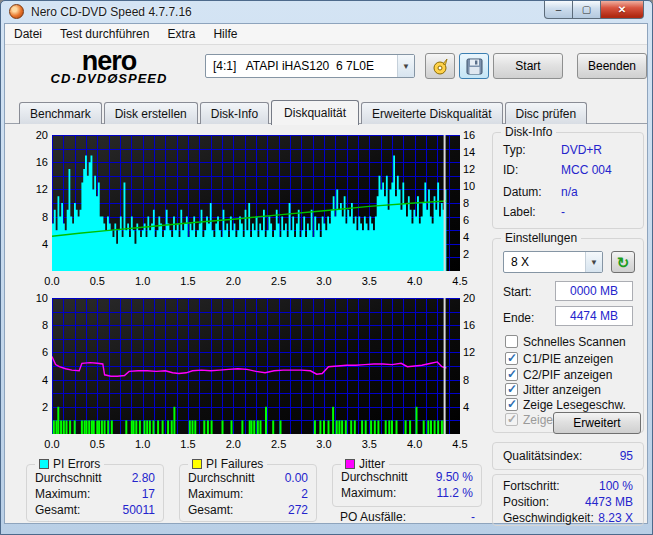 This screenshot has width=653, height=535. What do you see at coordinates (582, 150) in the screenshot?
I see `disk-type-value: DVD+R` at bounding box center [582, 150].